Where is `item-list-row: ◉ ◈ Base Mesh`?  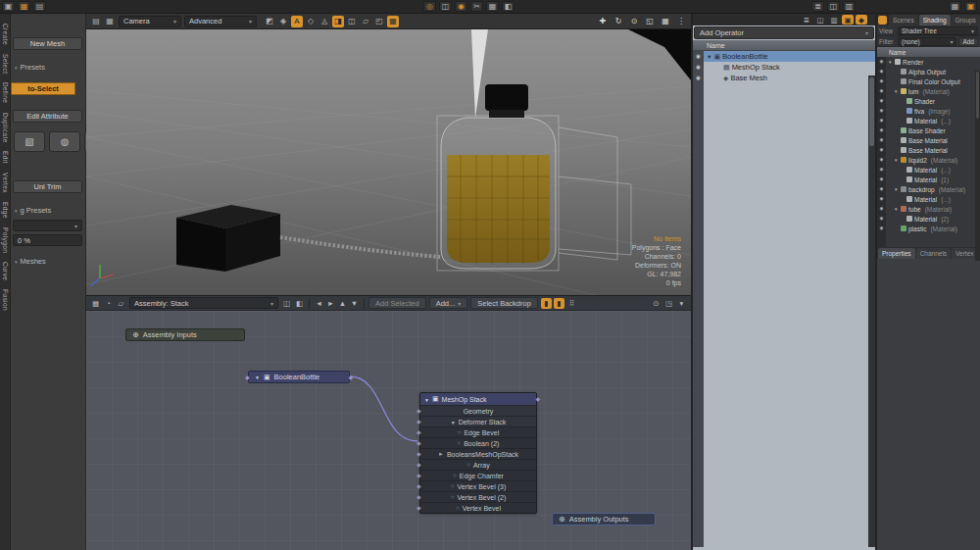
item-list-row: ◉ ◈ Base Mesh is located at coordinates (784, 78).